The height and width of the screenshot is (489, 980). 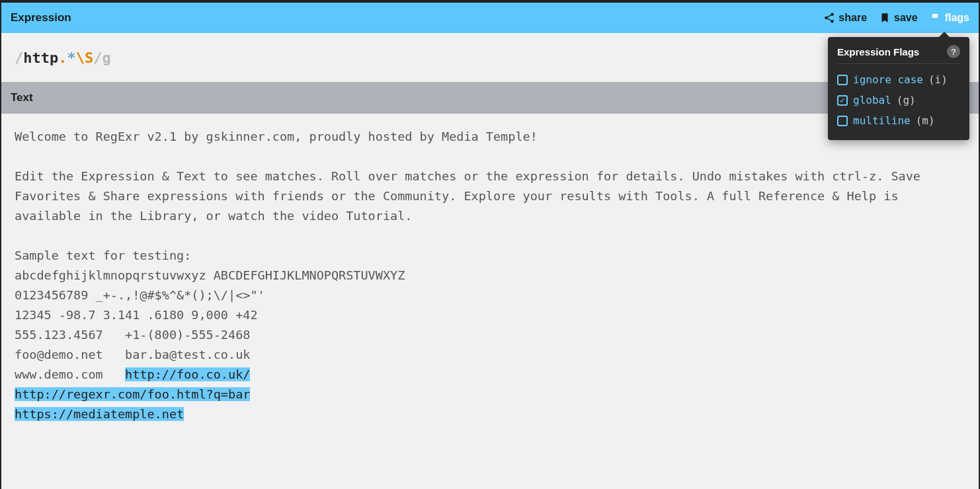 What do you see at coordinates (829, 18) in the screenshot?
I see `share-icon` at bounding box center [829, 18].